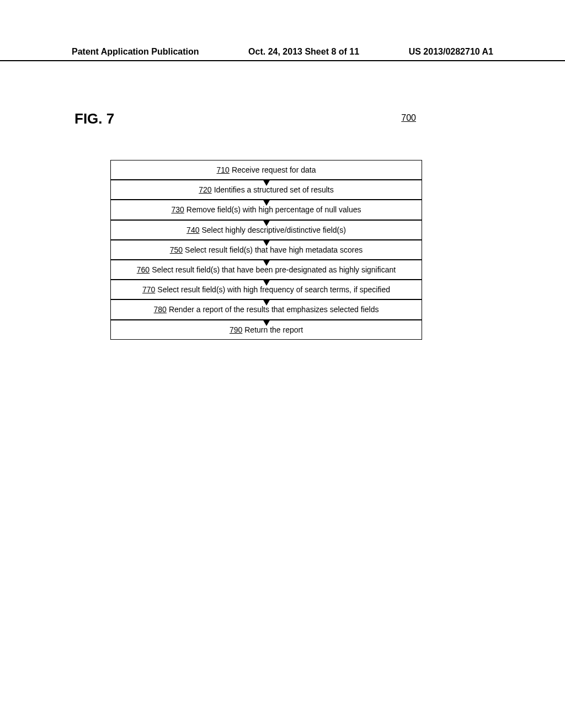 The image size is (565, 728). Describe the element at coordinates (136, 52) in the screenshot. I see `header-left: Patent Application Publication` at that location.